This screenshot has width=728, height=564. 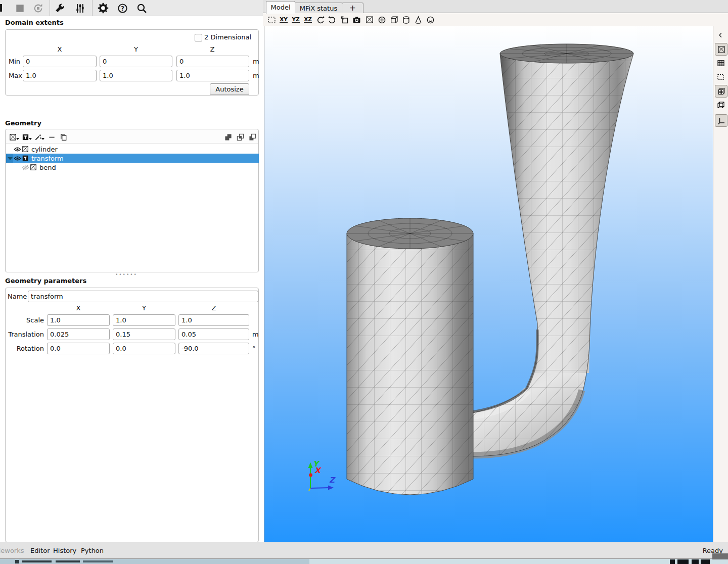 I want to click on box-shape-button, so click(x=394, y=20).